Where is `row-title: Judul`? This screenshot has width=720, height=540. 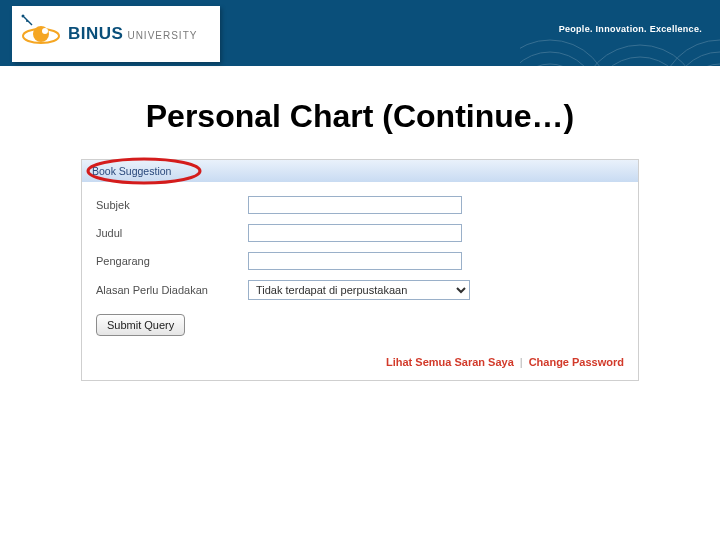
row-title: Judul is located at coordinates (360, 233).